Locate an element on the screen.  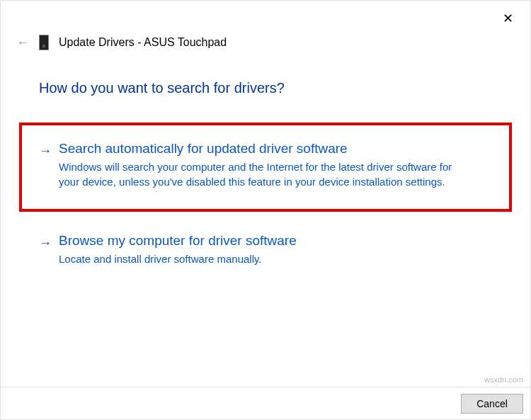
option-description: Windows will search your computer and th… is located at coordinates (261, 174).